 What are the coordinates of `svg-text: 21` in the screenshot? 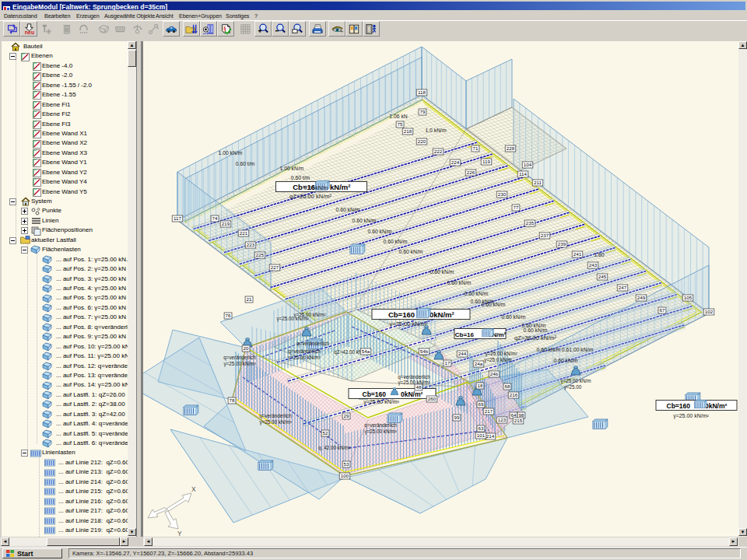 It's located at (249, 299).